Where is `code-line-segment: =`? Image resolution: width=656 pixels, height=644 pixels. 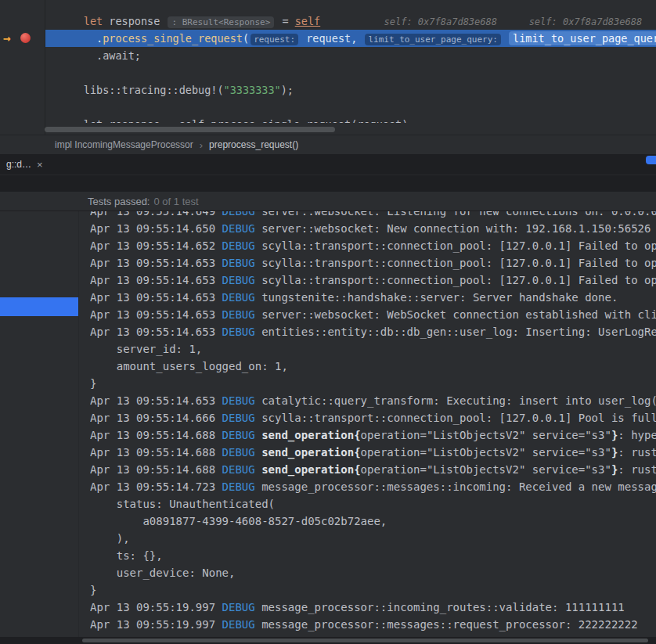 code-line-segment: = is located at coordinates (285, 21).